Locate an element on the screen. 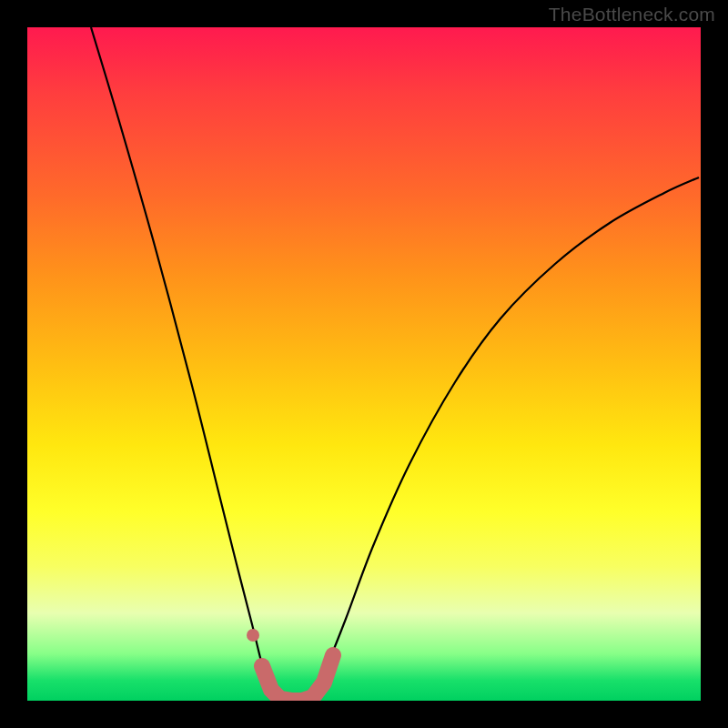 The height and width of the screenshot is (728, 728). bead-dot is located at coordinates (253, 635).